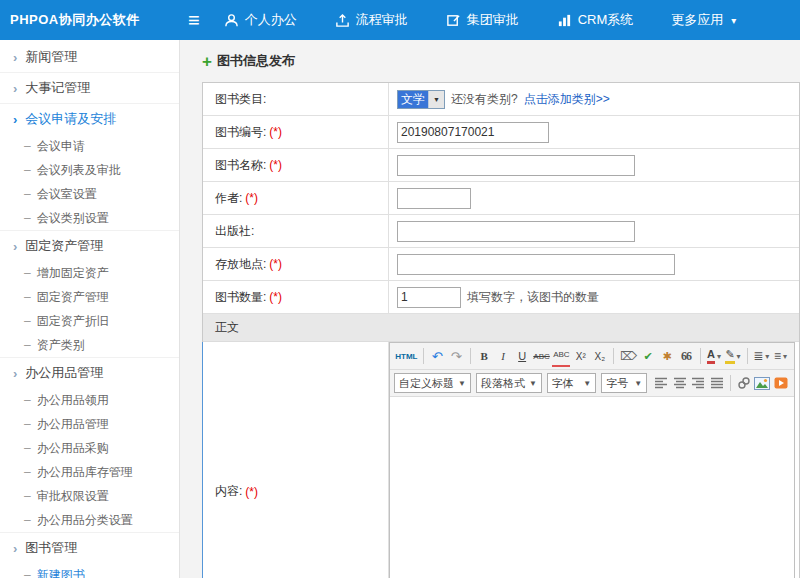  I want to click on sidebar-item-asset-category: –资产类别, so click(90, 345).